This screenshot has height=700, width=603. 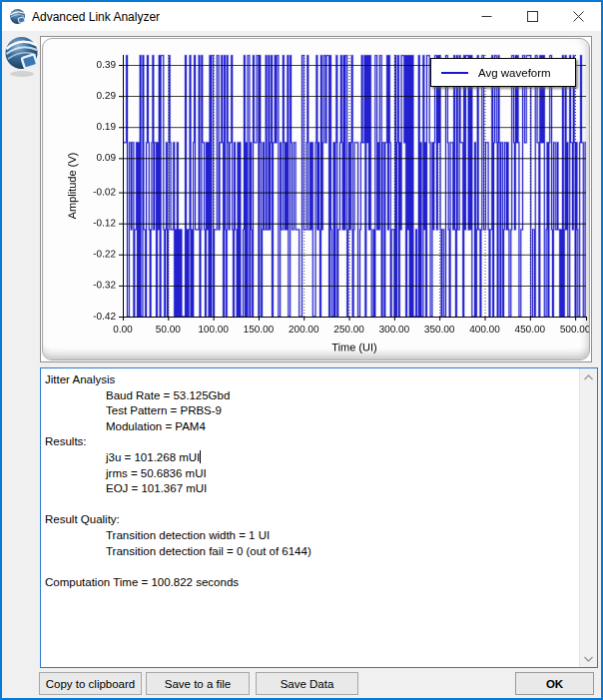 I want to click on result-line: Baud Rate = 53.125Gbd, so click(x=311, y=396).